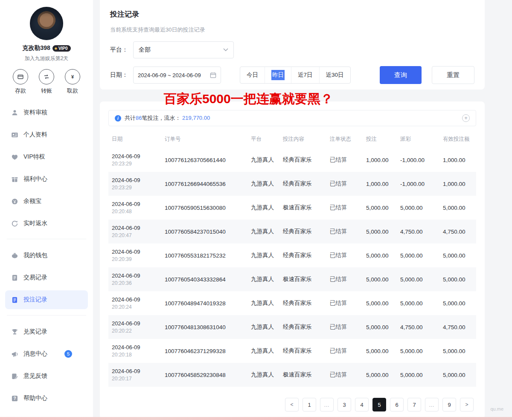 The width and height of the screenshot is (512, 420). What do you see at coordinates (204, 160) in the screenshot?
I see `cell-order-number: 1007761263705661440` at bounding box center [204, 160].